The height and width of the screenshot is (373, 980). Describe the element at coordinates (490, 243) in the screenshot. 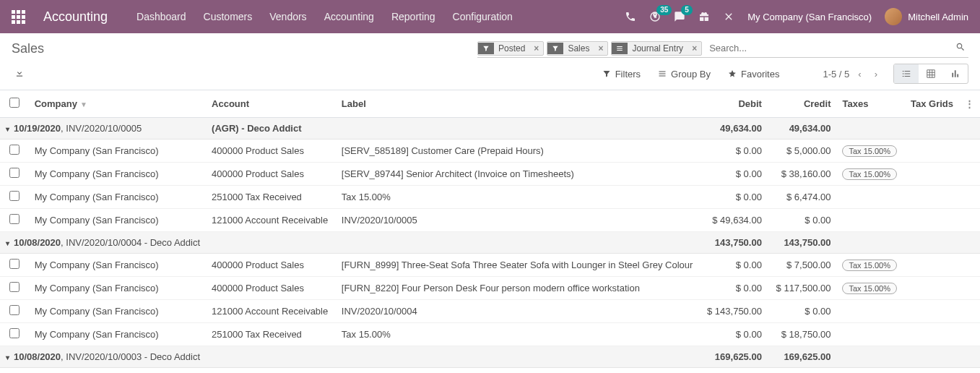

I see `group-header: ▾10/08/2020, INV/2020/10/0004 - Deco Add…` at that location.